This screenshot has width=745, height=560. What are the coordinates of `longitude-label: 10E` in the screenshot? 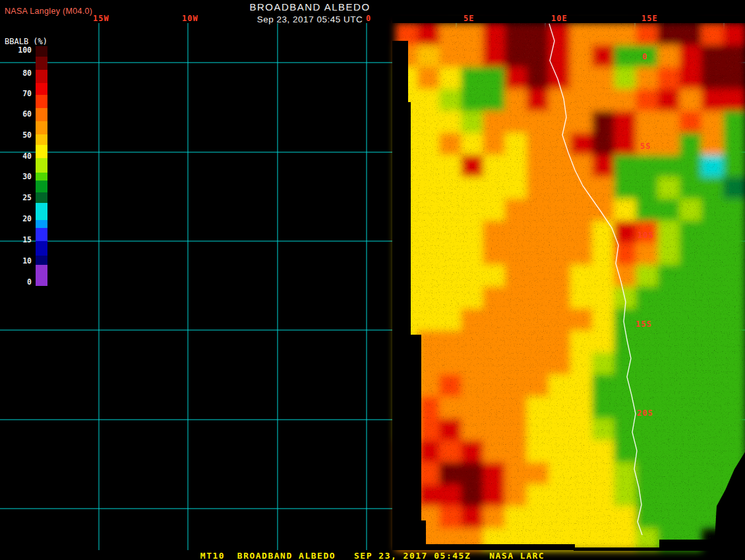 It's located at (559, 18).